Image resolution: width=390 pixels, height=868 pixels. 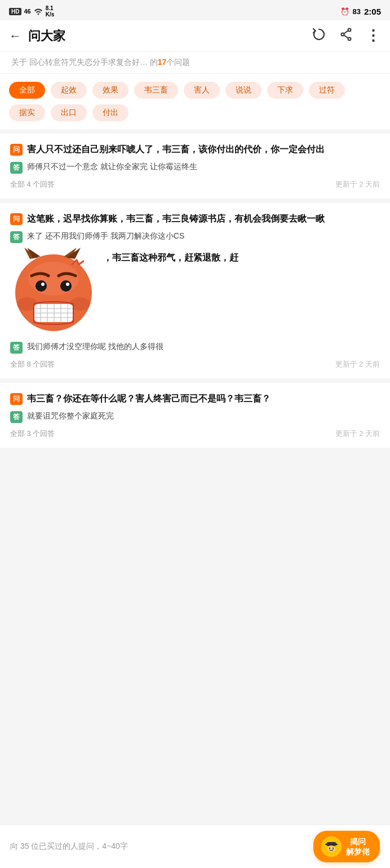 What do you see at coordinates (85, 62) in the screenshot?
I see `subtitle-prefix: 关于 回心转意符咒失恋分手求复合好… 的` at bounding box center [85, 62].